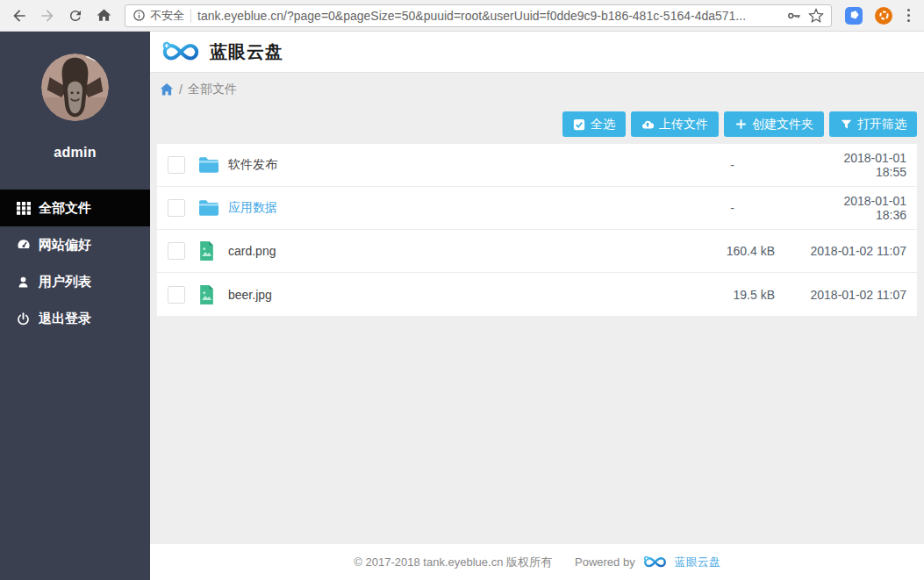  What do you see at coordinates (537, 53) in the screenshot?
I see `app-header: 蓝眼云盘` at bounding box center [537, 53].